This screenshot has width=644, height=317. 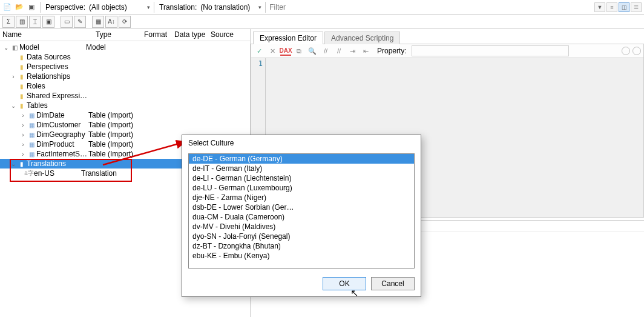 What do you see at coordinates (301, 207) in the screenshot?
I see `list-item: dsb-DE - Lower Sorbian (Ger…` at bounding box center [301, 207].